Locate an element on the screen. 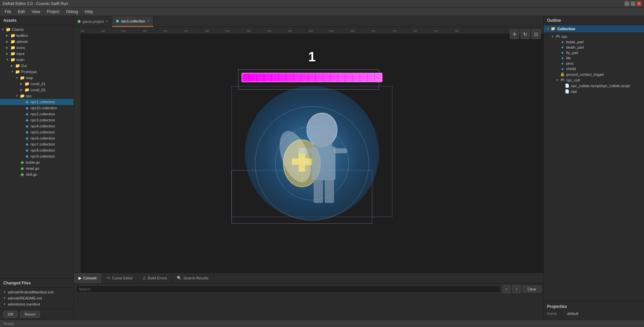 The height and width of the screenshot is (327, 644). outline-item-life: ●life is located at coordinates (594, 58).